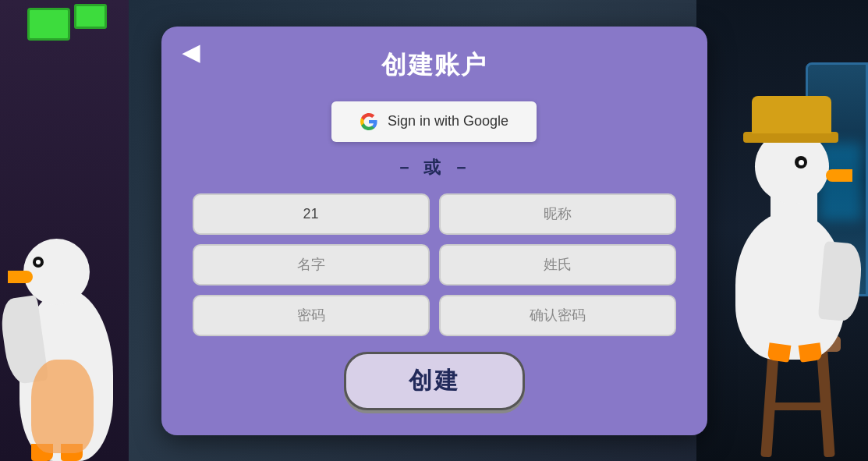 This screenshot has height=461, width=868. I want to click on google-btn-container: Sign in with Google, so click(434, 122).